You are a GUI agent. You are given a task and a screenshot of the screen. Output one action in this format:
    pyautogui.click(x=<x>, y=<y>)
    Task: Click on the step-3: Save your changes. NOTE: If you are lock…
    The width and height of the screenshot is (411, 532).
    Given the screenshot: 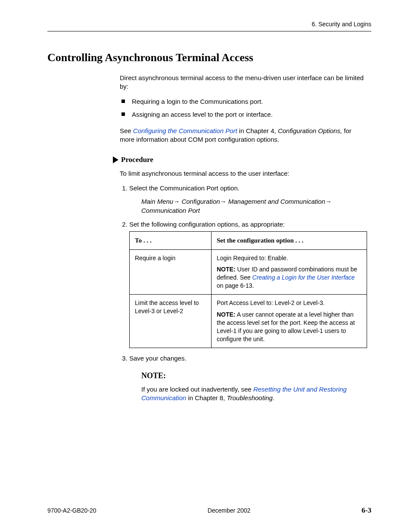 What is the action you would take?
    pyautogui.click(x=248, y=378)
    